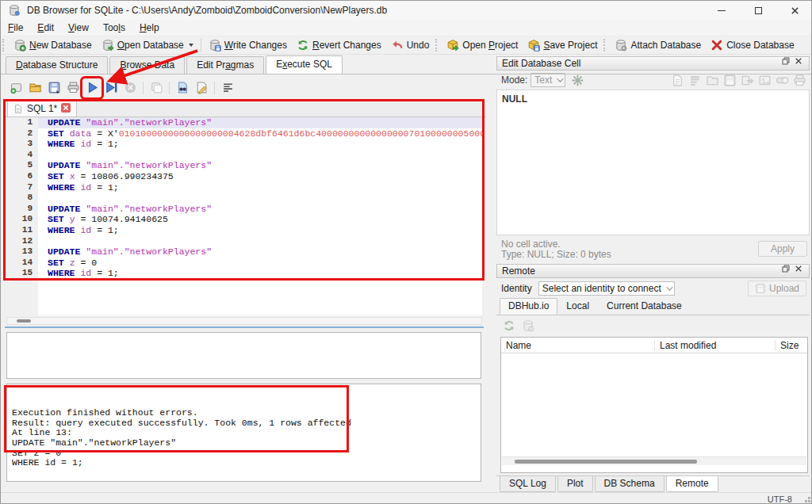 The width and height of the screenshot is (812, 504). I want to click on close-icon, so click(795, 11).